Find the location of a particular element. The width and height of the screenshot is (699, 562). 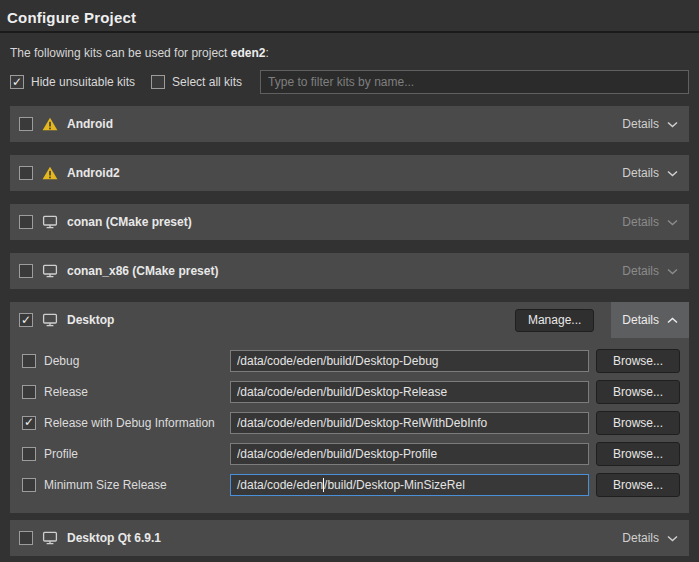

kit-desktop-qt-691-details-button: Details is located at coordinates (650, 538).